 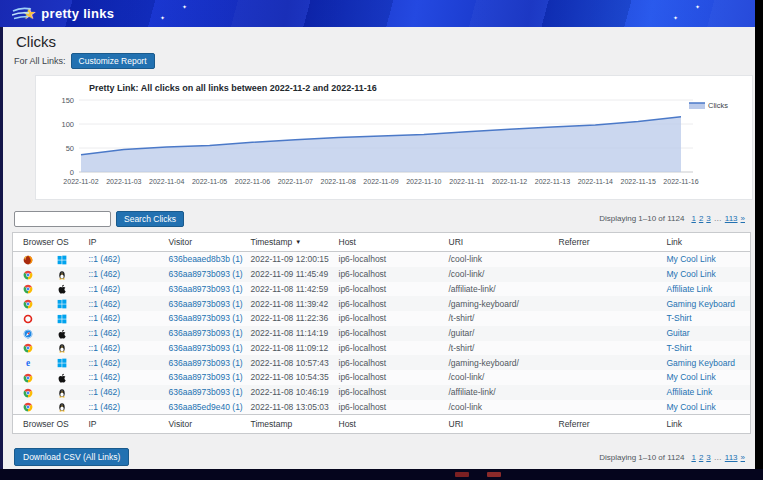 I want to click on sparkle-icon: ✦, so click(x=162, y=18).